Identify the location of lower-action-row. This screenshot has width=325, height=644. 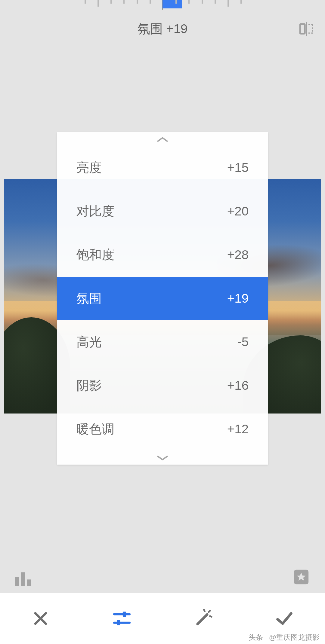
(162, 578).